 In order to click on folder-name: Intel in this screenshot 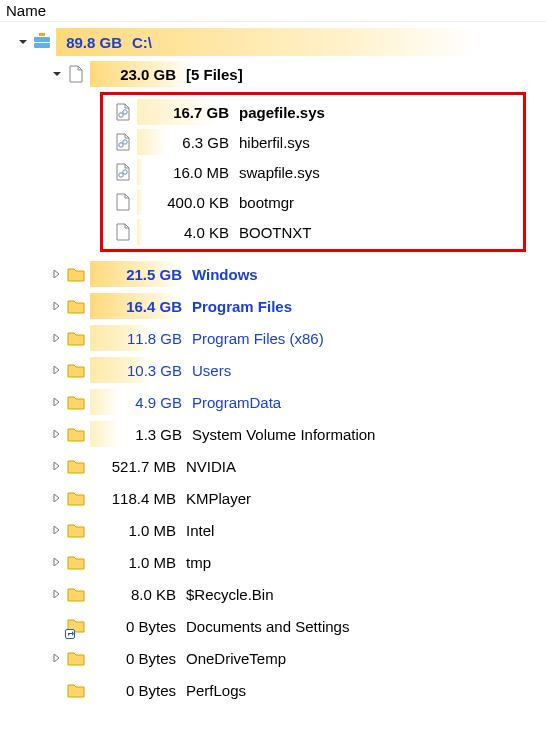, I will do `click(366, 530)`.